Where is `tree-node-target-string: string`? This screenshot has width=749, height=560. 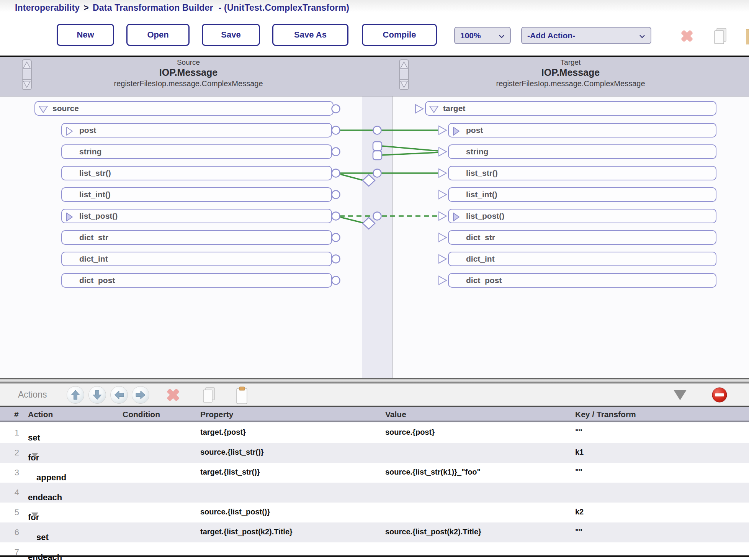 tree-node-target-string: string is located at coordinates (582, 152).